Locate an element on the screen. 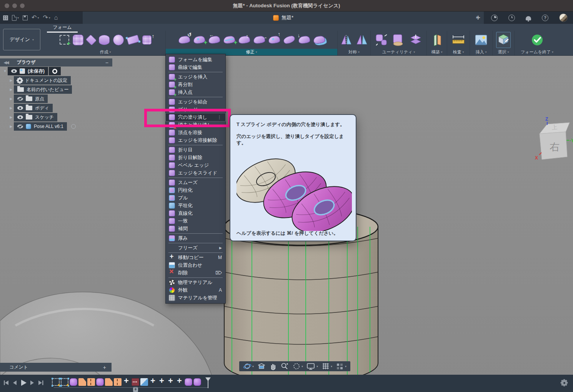 This screenshot has height=392, width=573. weld-vertices-icon is located at coordinates (274, 40).